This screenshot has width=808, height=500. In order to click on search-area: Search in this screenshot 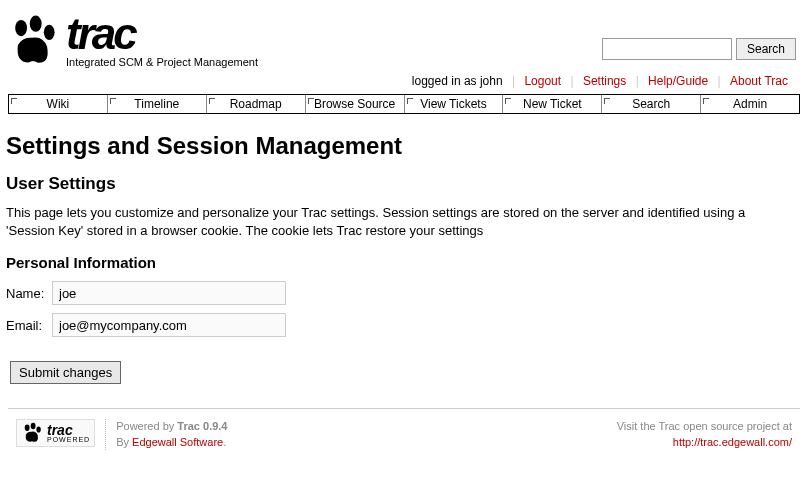, I will do `click(699, 34)`.